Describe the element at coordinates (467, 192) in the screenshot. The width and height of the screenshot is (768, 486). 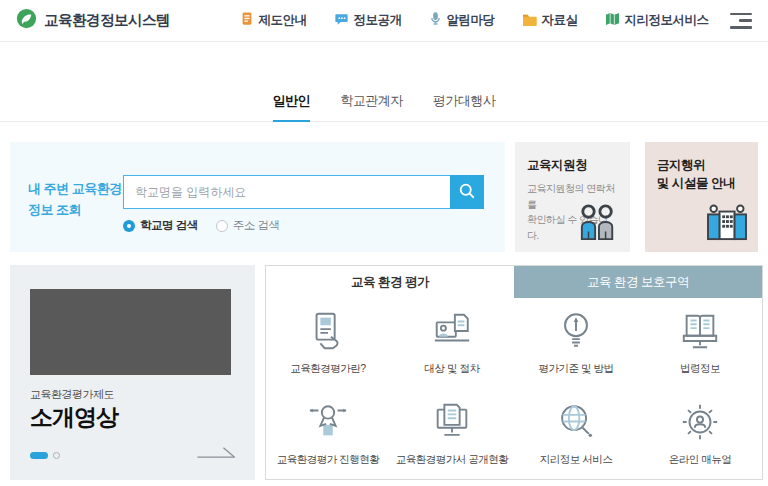
I see `search-button` at that location.